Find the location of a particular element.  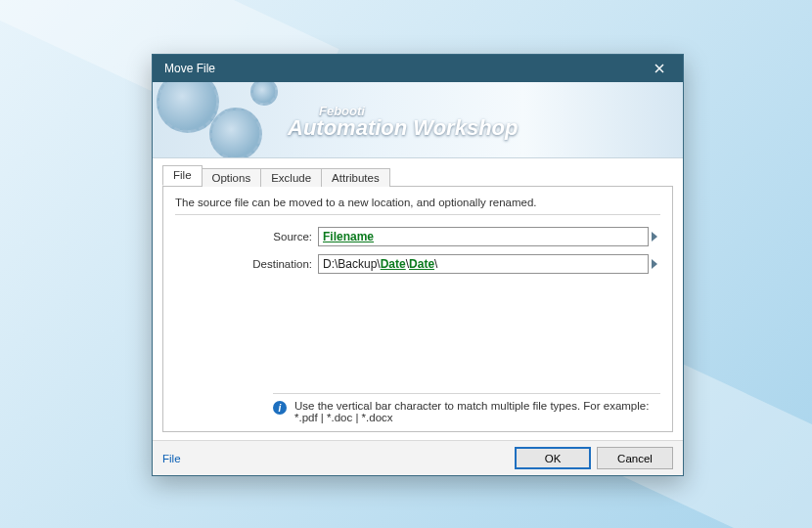

row-destination: Destination: D:\Backup\Date\Date\ is located at coordinates (418, 264).